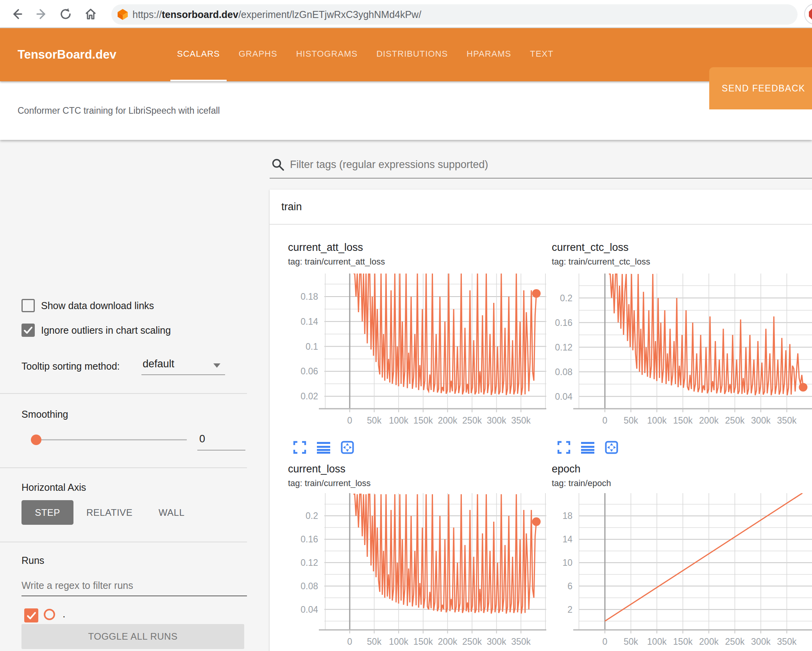 This screenshot has width=812, height=651. Describe the element at coordinates (91, 14) in the screenshot. I see `home-icon` at that location.